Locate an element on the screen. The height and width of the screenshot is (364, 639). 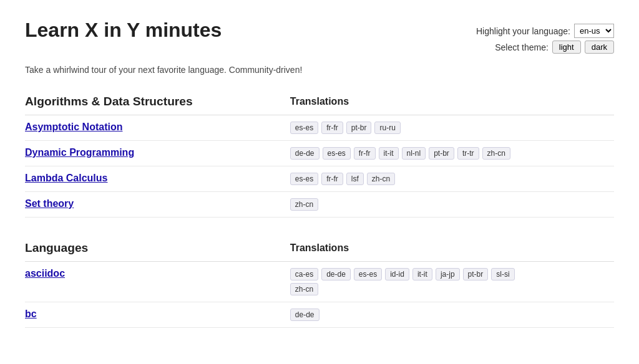
item-link: Lambda Calculus is located at coordinates (66, 178).